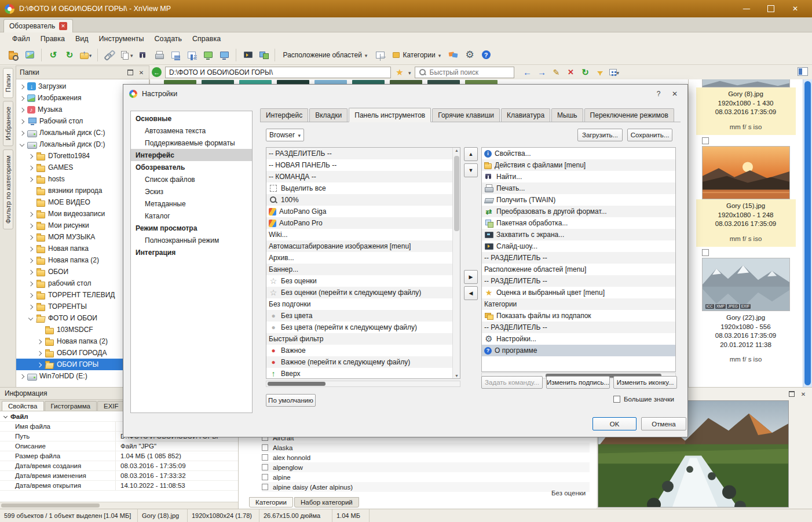  What do you see at coordinates (8, 123) in the screenshot?
I see `sidebar-tab-избранное: Избранное` at bounding box center [8, 123].